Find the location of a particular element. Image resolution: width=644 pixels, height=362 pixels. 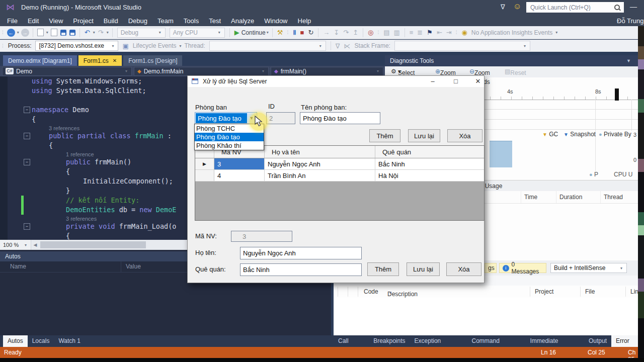

insights-dropdown-icon: ▾ is located at coordinates (556, 32).